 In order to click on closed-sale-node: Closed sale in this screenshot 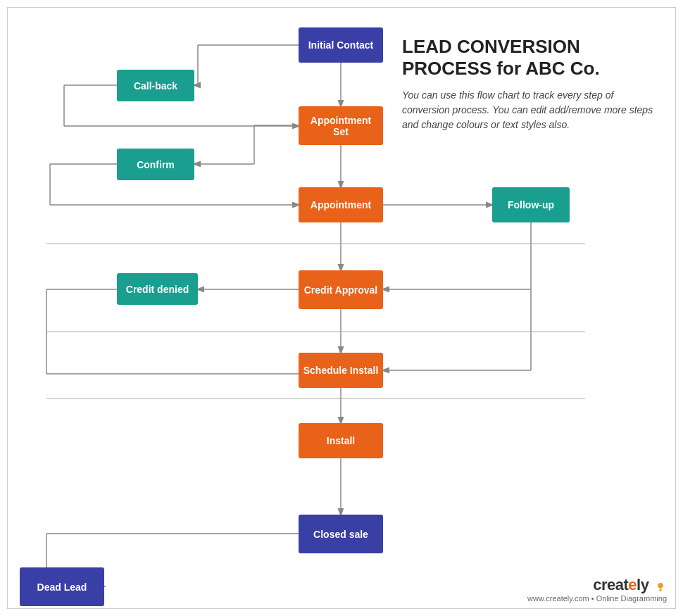, I will do `click(341, 534)`.